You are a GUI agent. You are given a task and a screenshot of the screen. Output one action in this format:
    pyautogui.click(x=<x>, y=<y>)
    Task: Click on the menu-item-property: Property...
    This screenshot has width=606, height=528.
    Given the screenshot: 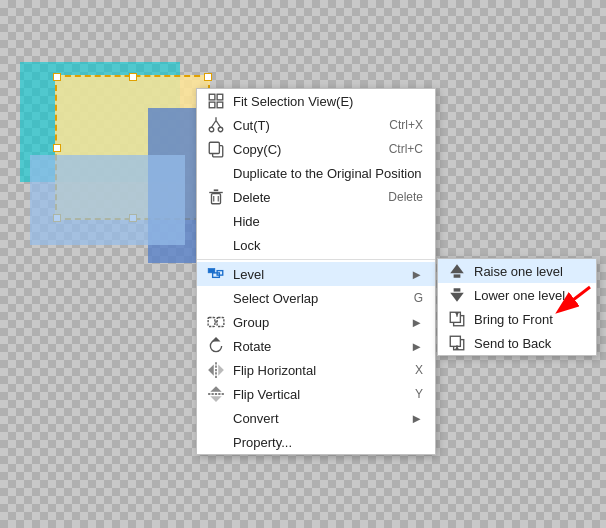 What is the action you would take?
    pyautogui.click(x=316, y=442)
    